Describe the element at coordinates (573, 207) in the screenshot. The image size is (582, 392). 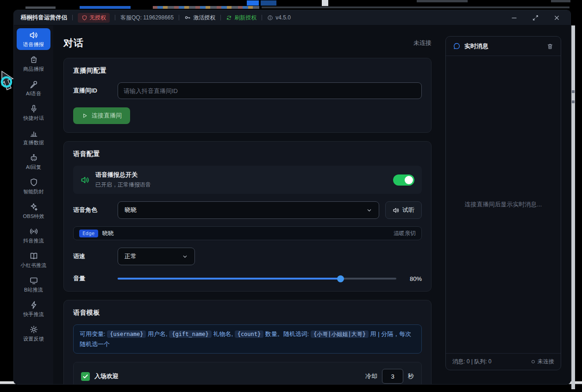
I see `background-scrollbar-strip` at that location.